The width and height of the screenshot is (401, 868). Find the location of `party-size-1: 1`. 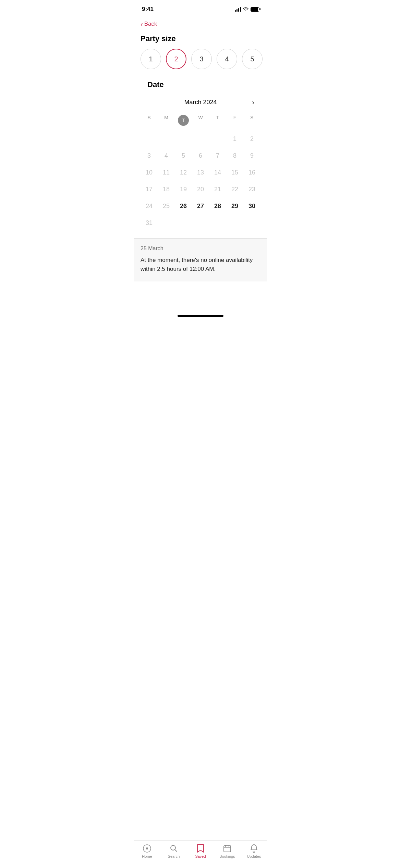

party-size-1: 1 is located at coordinates (151, 59).